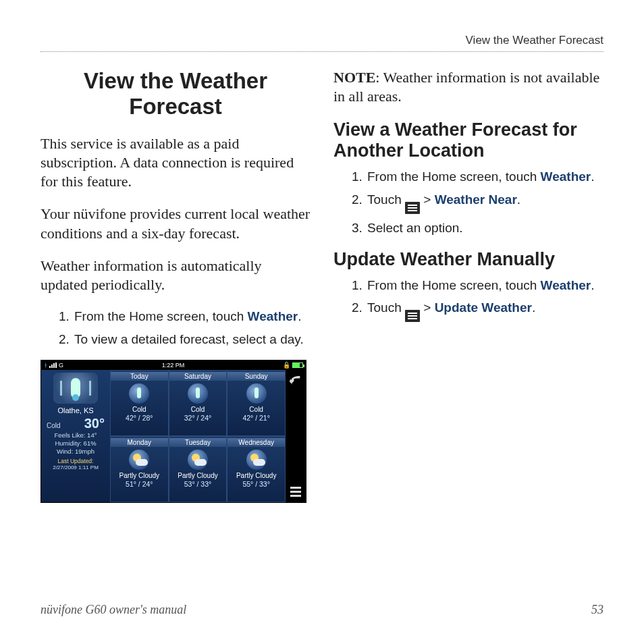 This screenshot has height=644, width=644. What do you see at coordinates (76, 461) in the screenshot?
I see `last-updated-label: Last Updated:` at bounding box center [76, 461].